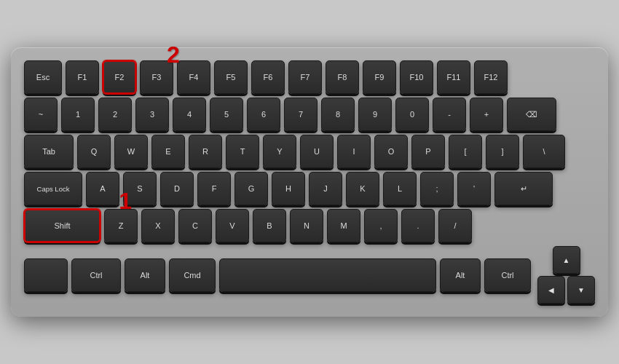 The width and height of the screenshot is (619, 364). Describe the element at coordinates (307, 226) in the screenshot. I see `key-n: N` at that location.